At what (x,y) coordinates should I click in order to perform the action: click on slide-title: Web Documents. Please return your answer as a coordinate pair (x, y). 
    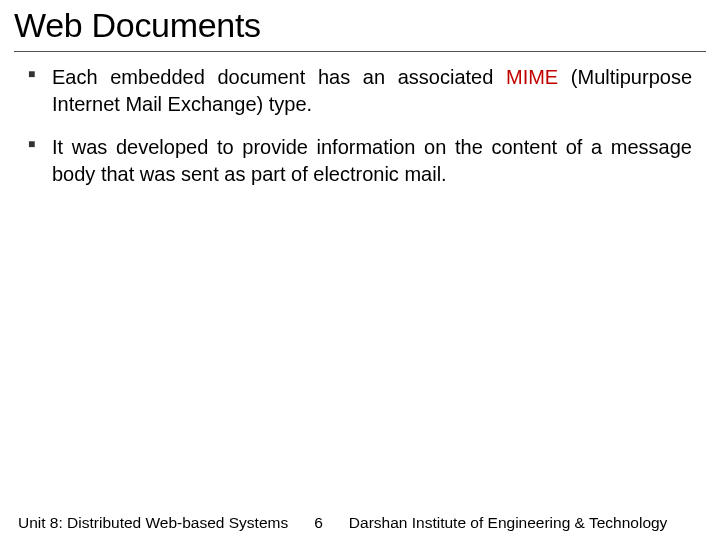
    Looking at the image, I should click on (360, 26).